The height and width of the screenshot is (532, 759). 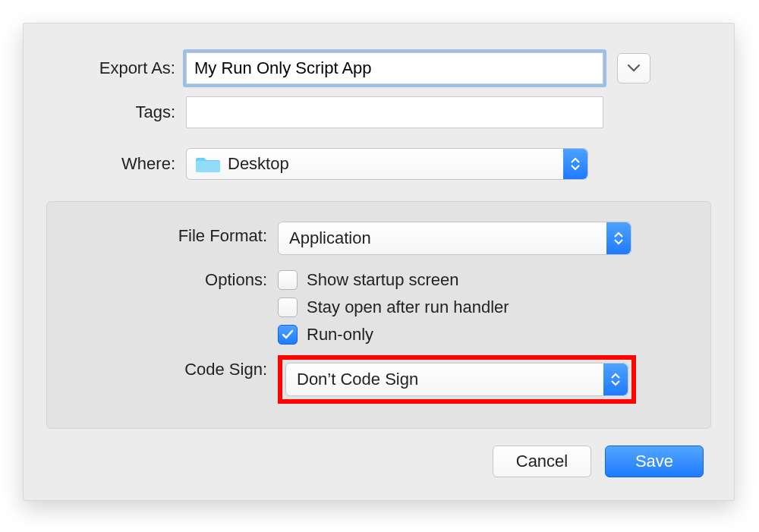 What do you see at coordinates (654, 461) in the screenshot?
I see `save-button: Save` at bounding box center [654, 461].